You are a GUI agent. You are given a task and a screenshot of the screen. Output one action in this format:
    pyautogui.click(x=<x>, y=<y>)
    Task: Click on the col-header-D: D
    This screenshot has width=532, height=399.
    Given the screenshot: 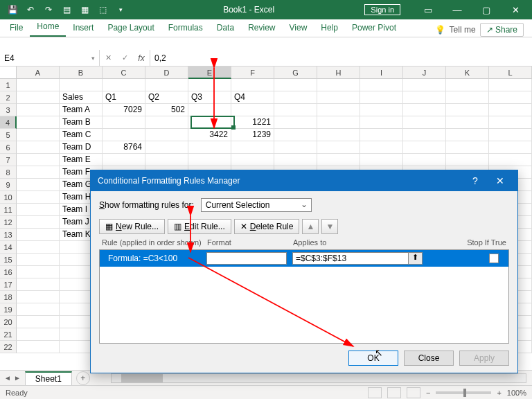 What is the action you would take?
    pyautogui.click(x=167, y=73)
    